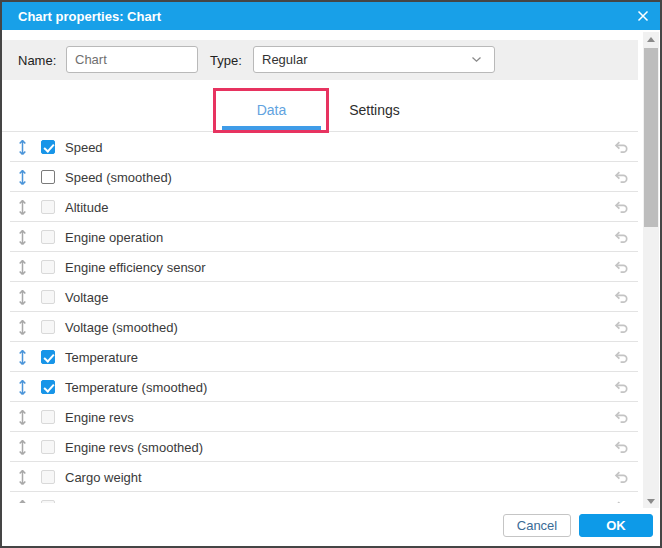 This screenshot has height=548, width=662. What do you see at coordinates (476, 60) in the screenshot?
I see `chevron-down-icon` at bounding box center [476, 60].